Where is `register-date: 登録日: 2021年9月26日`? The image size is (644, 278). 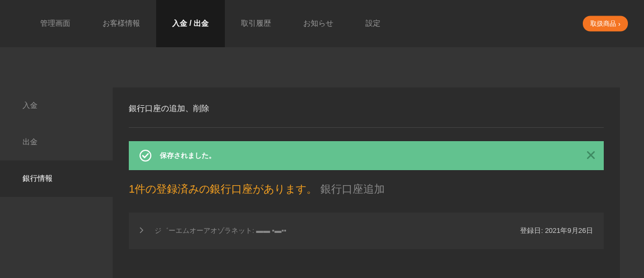 register-date: 登録日: 2021年9月26日 is located at coordinates (557, 231).